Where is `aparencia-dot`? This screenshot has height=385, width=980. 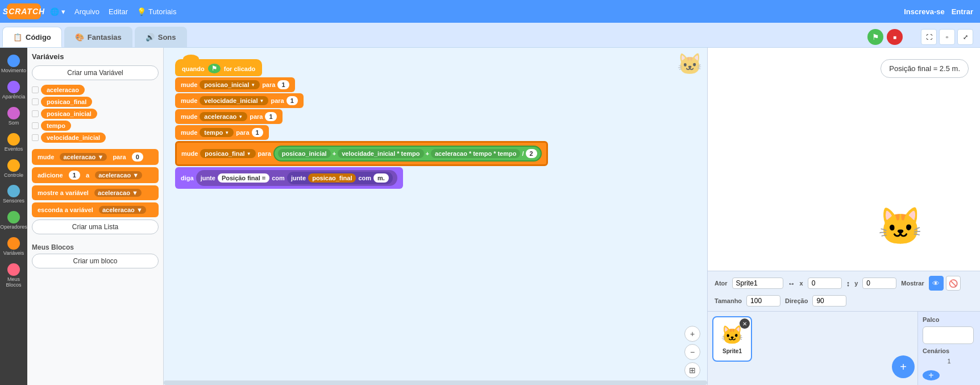
aparencia-dot is located at coordinates (14, 87).